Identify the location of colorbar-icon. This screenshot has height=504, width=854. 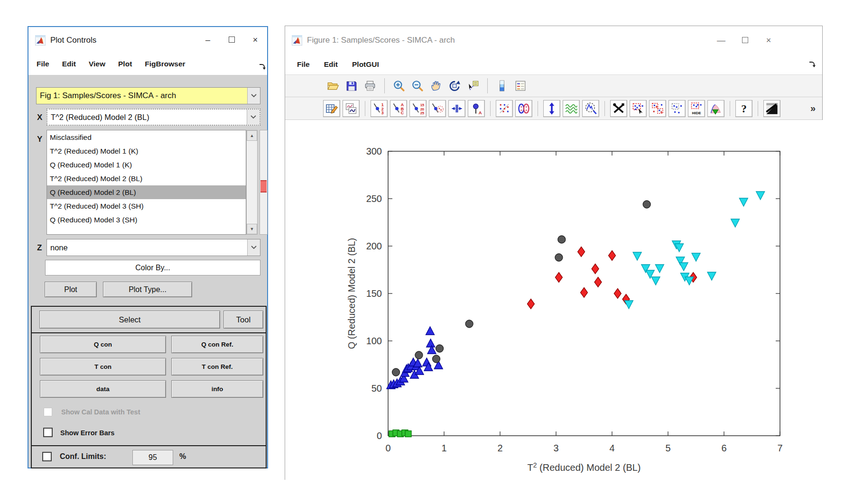
(502, 86).